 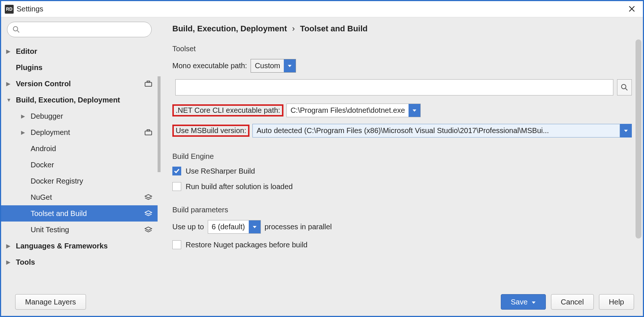 I want to click on sidebar-item-unit-testing: Unit Testing, so click(x=79, y=230).